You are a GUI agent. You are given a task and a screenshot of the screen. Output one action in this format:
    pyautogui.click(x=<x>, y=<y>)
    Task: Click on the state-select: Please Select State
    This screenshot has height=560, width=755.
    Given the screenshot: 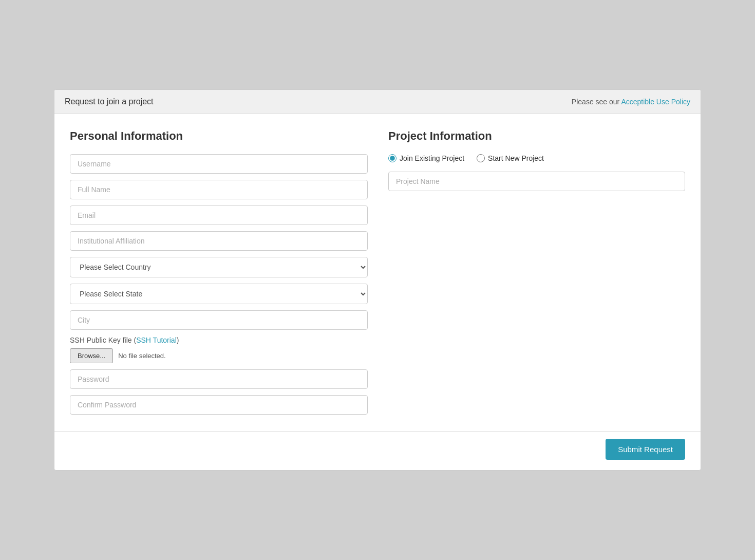 What is the action you would take?
    pyautogui.click(x=219, y=294)
    